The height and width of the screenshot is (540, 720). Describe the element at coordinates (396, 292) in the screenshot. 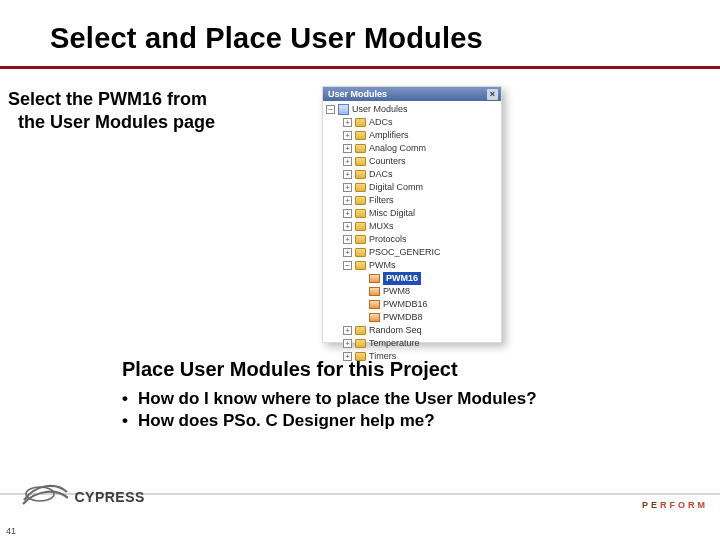

I see `tree-item-label: PWM8` at that location.